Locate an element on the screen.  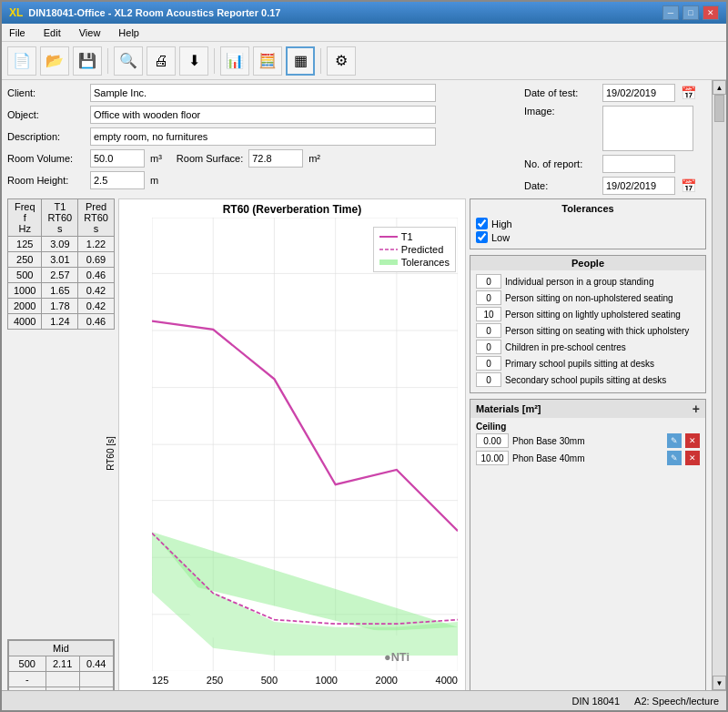
title-bar-controls: ─ □ ✕ is located at coordinates (691, 13).